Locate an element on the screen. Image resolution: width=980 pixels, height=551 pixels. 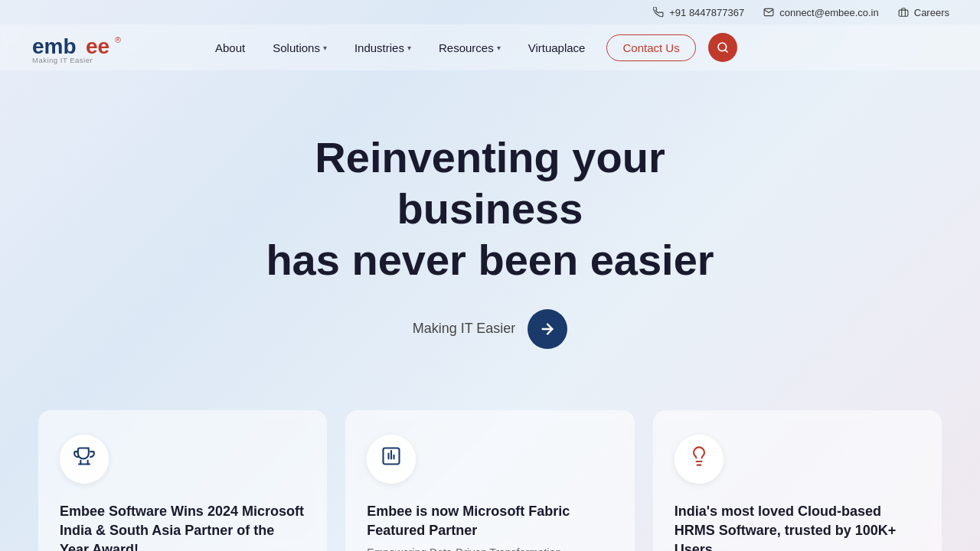
logo: emb ee ® Making IT Easier is located at coordinates (93, 47).